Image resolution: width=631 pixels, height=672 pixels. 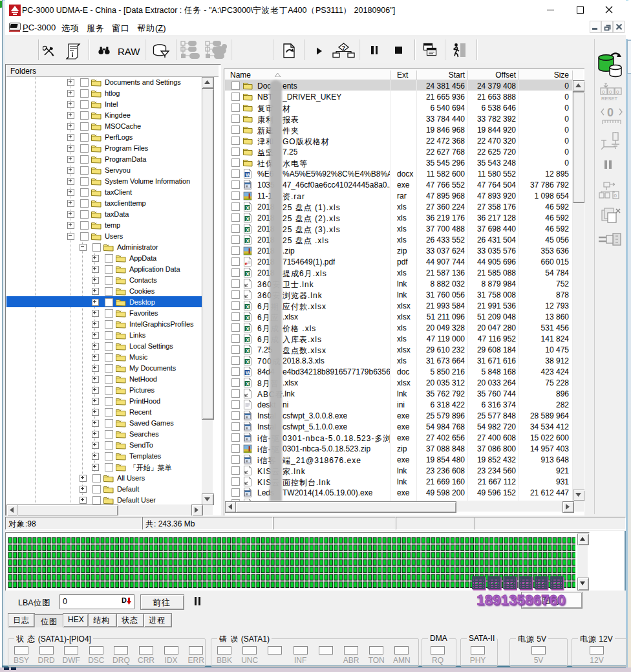 What do you see at coordinates (247, 264) in the screenshot?
I see `svg-text: e` at bounding box center [247, 264].